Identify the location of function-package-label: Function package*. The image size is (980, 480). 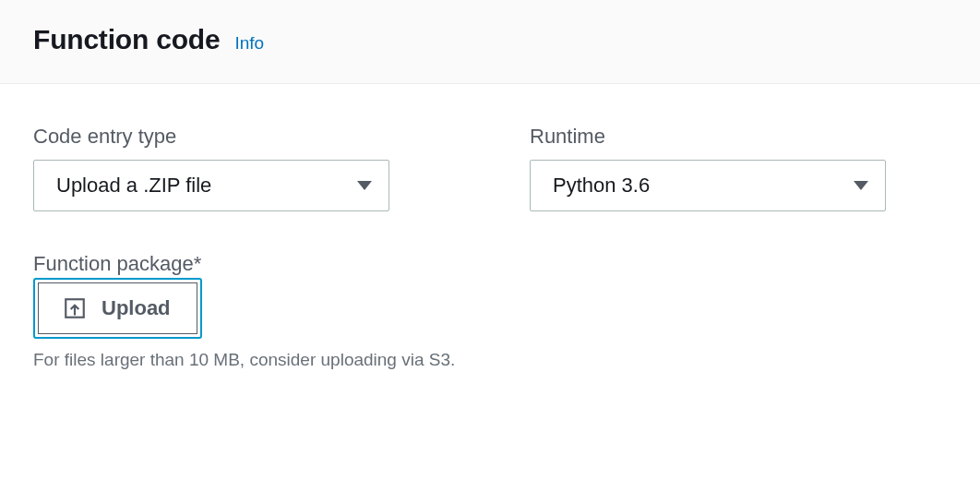
(117, 264).